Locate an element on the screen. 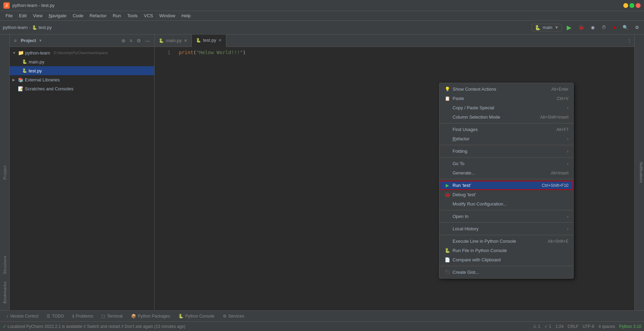 This screenshot has width=644, height=331. title-text: python-learn - test.py is located at coordinates (33, 6).